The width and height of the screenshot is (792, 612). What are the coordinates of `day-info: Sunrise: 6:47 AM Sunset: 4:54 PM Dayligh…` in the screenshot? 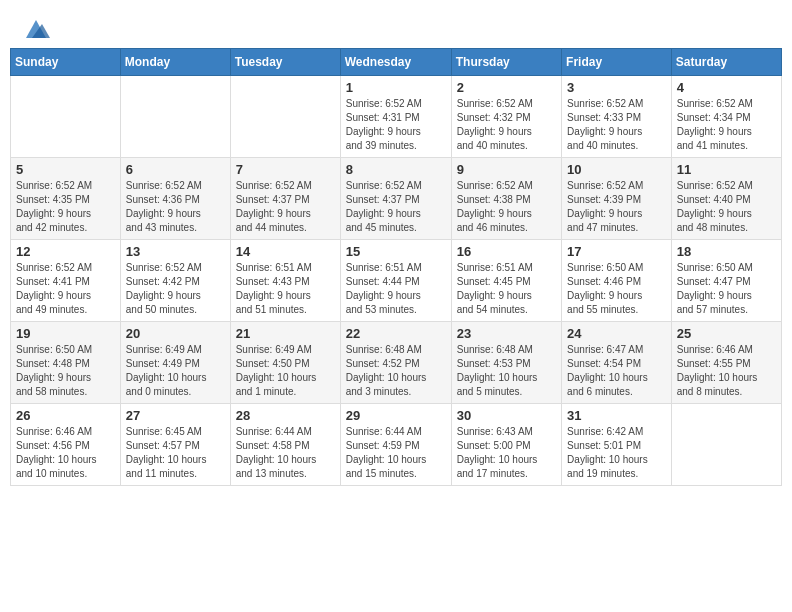 It's located at (616, 371).